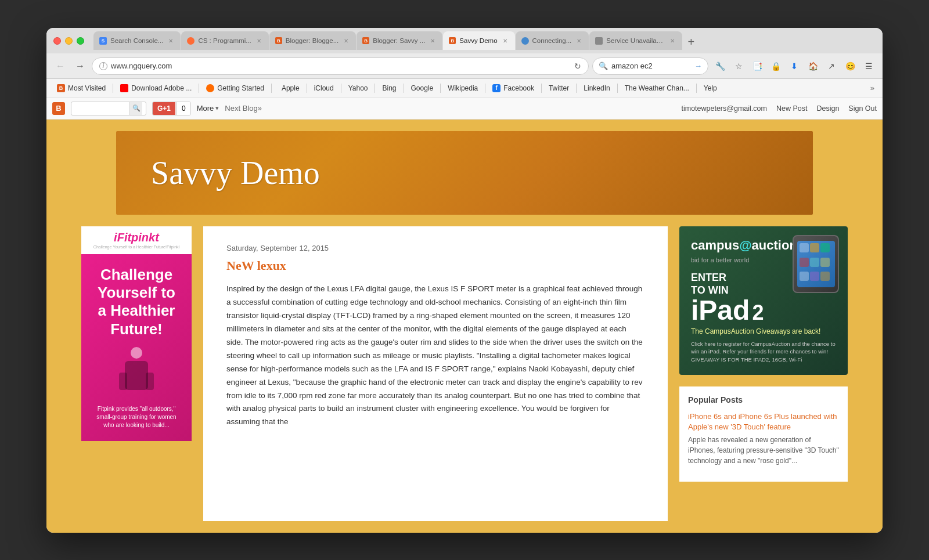 The width and height of the screenshot is (929, 560). Describe the element at coordinates (579, 41) in the screenshot. I see `tab-close-connecting: ✕` at that location.